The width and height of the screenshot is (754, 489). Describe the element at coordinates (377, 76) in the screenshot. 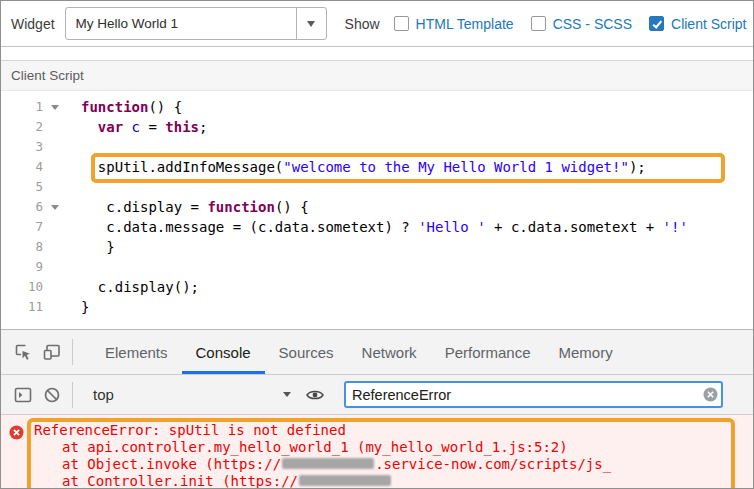

I see `client-script-header: Client Script` at that location.